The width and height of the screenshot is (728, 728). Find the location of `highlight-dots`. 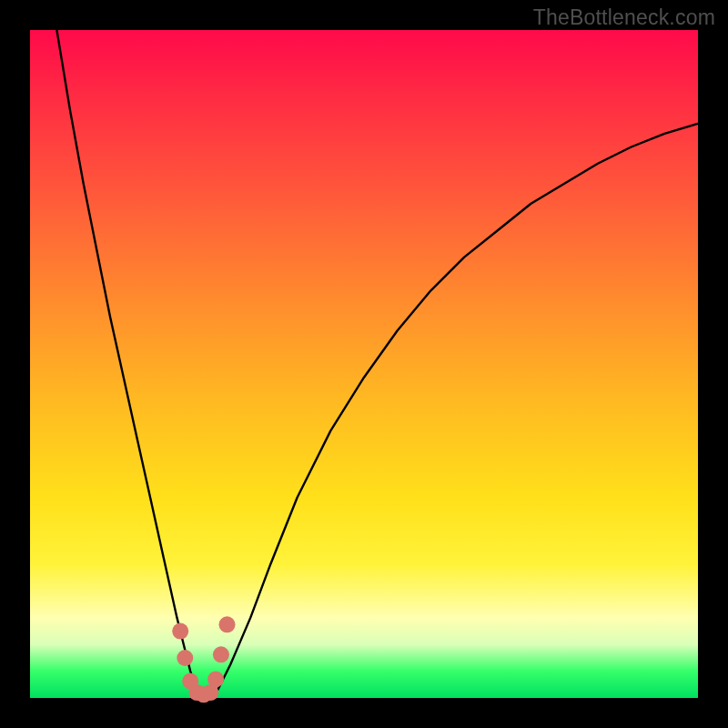

highlight-dots is located at coordinates (204, 659).